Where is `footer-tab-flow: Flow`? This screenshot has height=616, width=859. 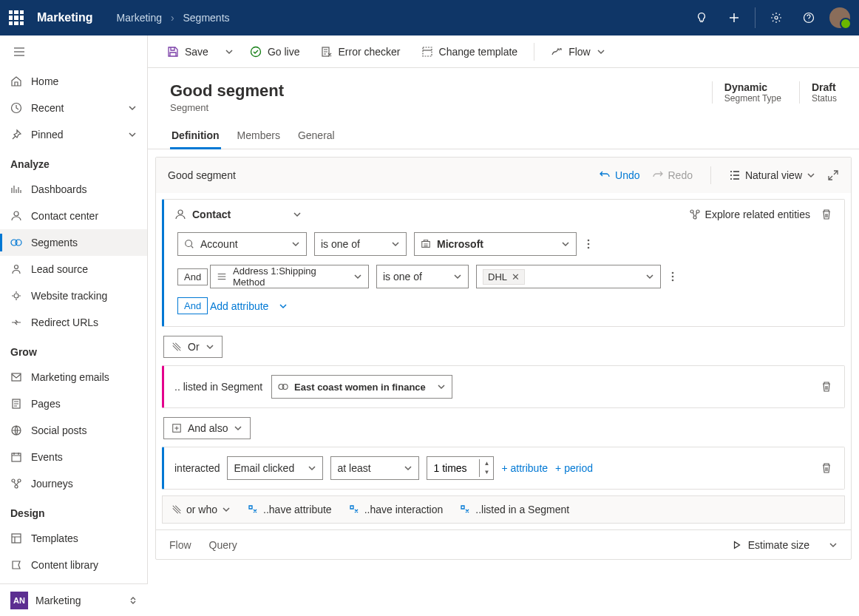 footer-tab-flow: Flow is located at coordinates (180, 545).